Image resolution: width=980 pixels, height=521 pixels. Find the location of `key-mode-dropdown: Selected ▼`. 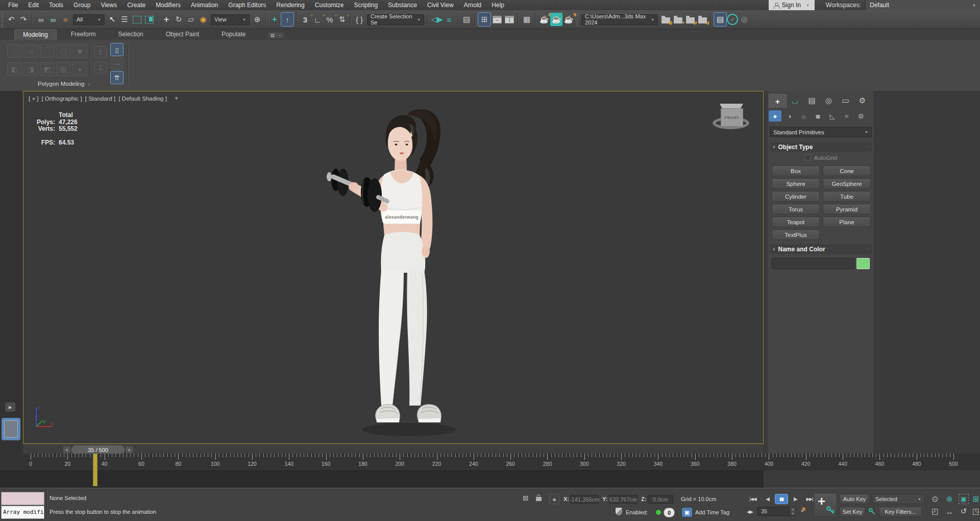

key-mode-dropdown: Selected ▼ is located at coordinates (898, 499).